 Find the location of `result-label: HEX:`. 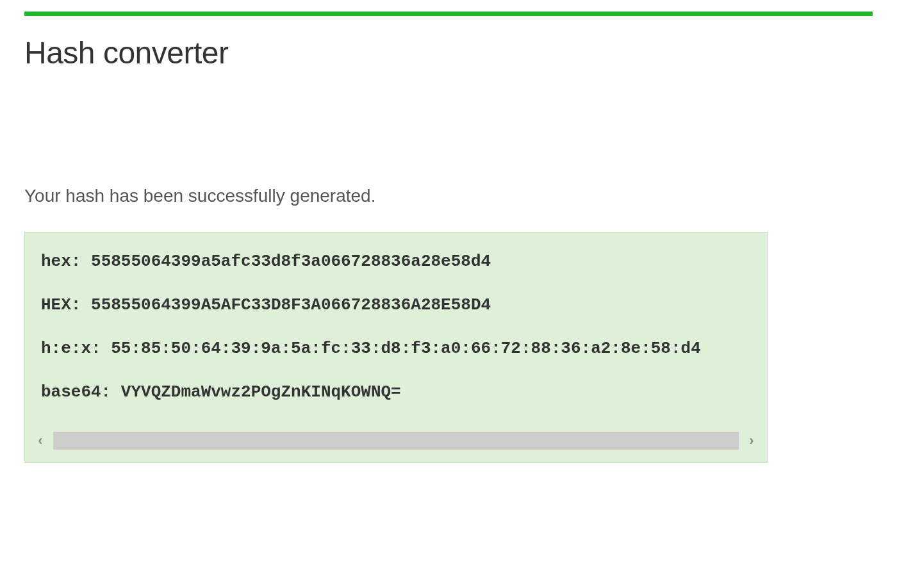

result-label: HEX: is located at coordinates (61, 305).